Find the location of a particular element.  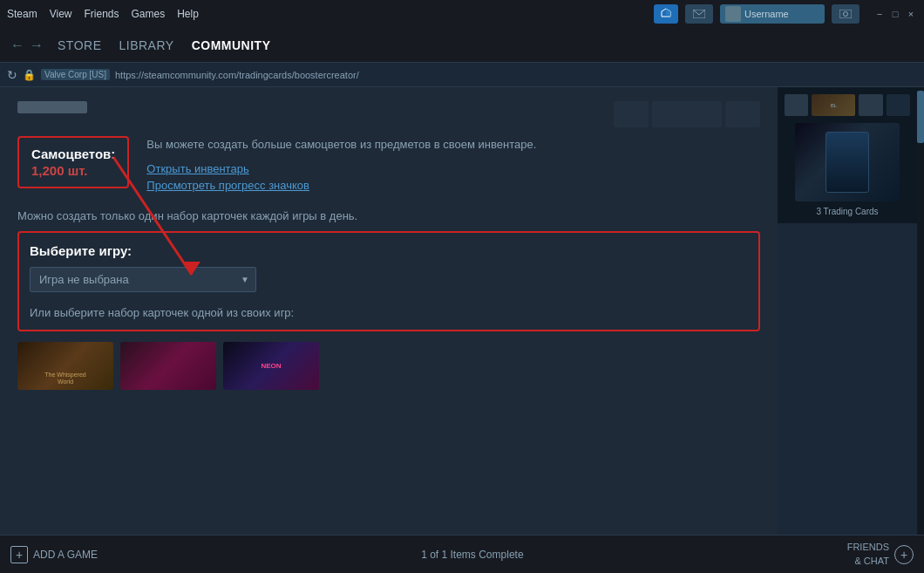

select-game-box: Выберите игру: Игра не выбрана ▼ Или выб… is located at coordinates (389, 281).